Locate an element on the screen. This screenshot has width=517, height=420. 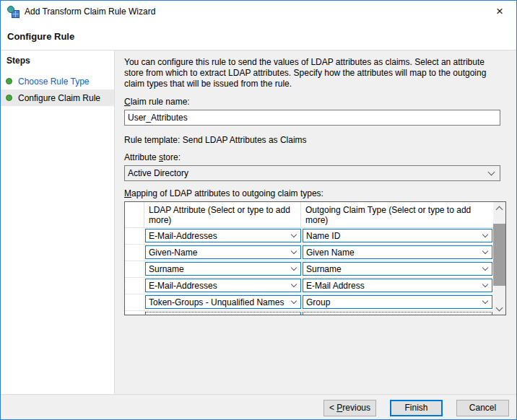
attribute-store-label: Attribute store: is located at coordinates (315, 157).